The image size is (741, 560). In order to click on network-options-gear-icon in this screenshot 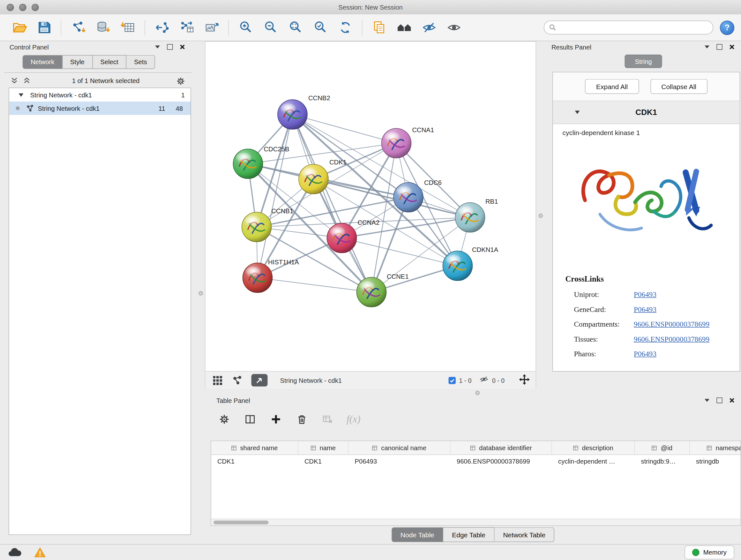, I will do `click(181, 80)`.